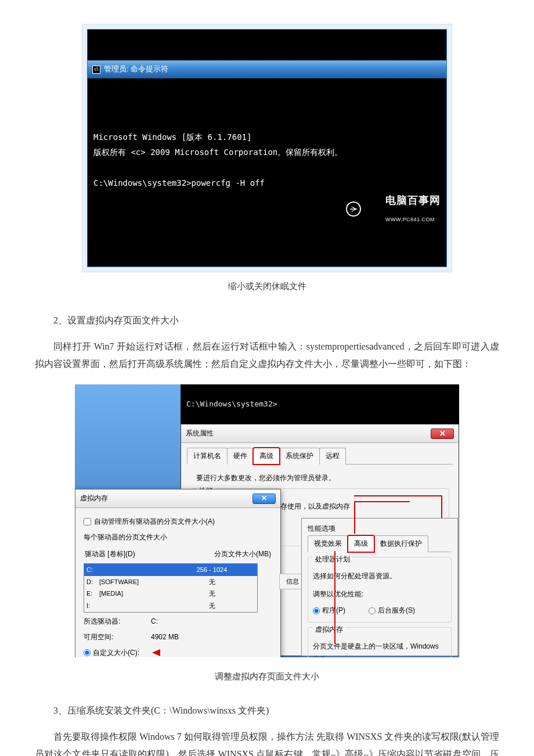 The image size is (534, 756). What do you see at coordinates (116, 638) in the screenshot?
I see `avail-space-label: 可用空间:` at bounding box center [116, 638].